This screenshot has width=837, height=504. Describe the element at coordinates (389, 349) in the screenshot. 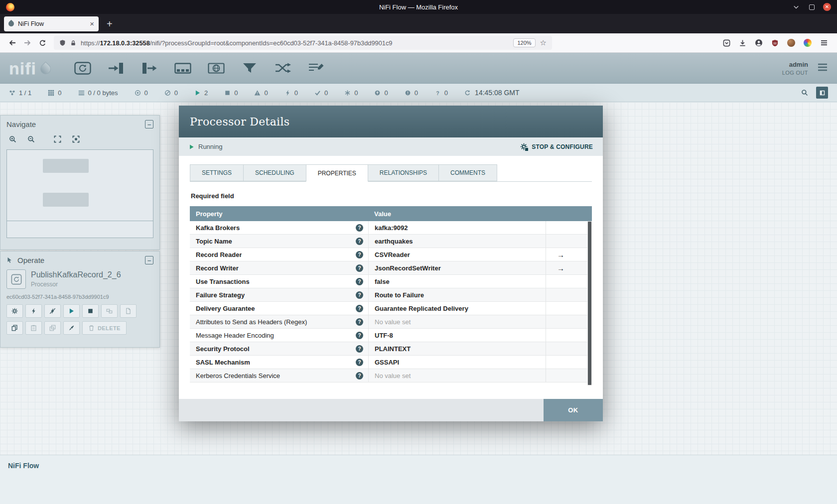

I see `property-row: Security Protocol ? PLAINTEXT` at that location.